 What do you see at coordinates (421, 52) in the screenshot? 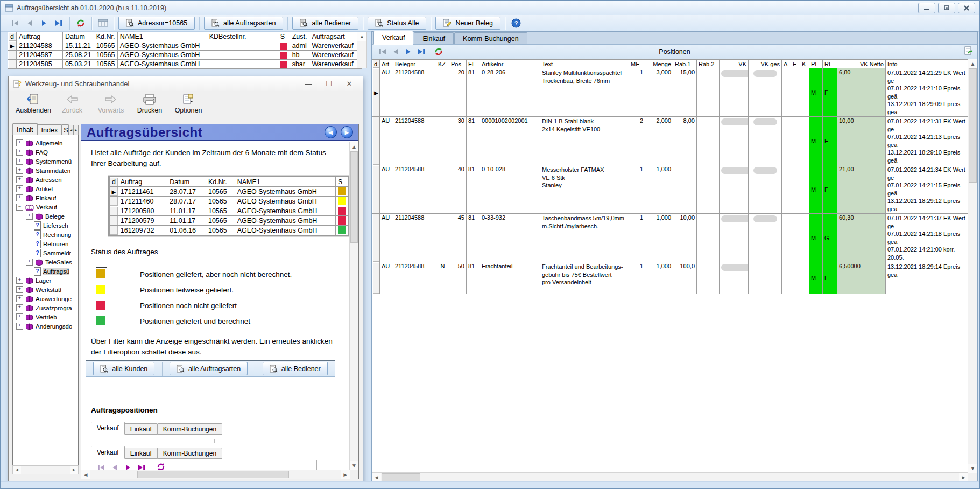
I see `last-record-button` at bounding box center [421, 52].